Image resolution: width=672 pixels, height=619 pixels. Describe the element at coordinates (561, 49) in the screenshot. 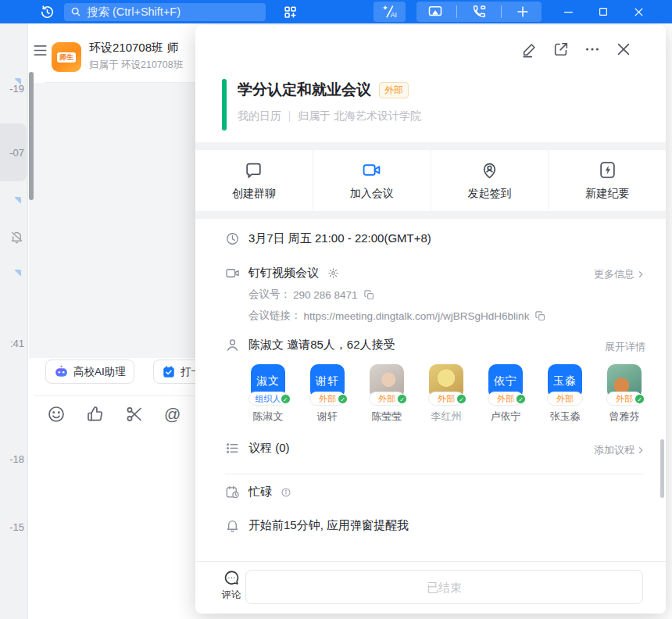

I see `open-external-icon` at that location.